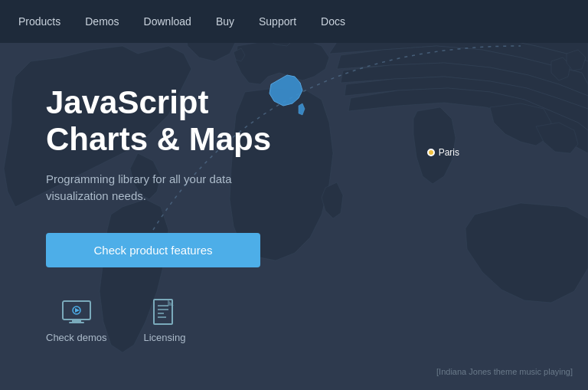 Image resolution: width=588 pixels, height=390 pixels. I want to click on nav-links: Products Demos Download Buy Support Docs, so click(294, 21).